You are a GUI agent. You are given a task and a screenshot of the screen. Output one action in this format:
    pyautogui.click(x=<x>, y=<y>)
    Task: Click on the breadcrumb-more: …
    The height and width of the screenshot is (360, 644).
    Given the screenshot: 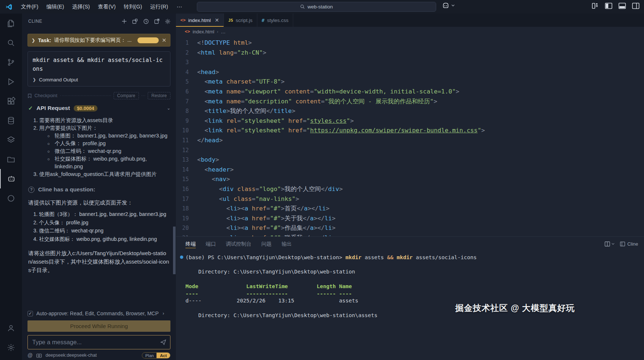 What is the action you would take?
    pyautogui.click(x=223, y=32)
    